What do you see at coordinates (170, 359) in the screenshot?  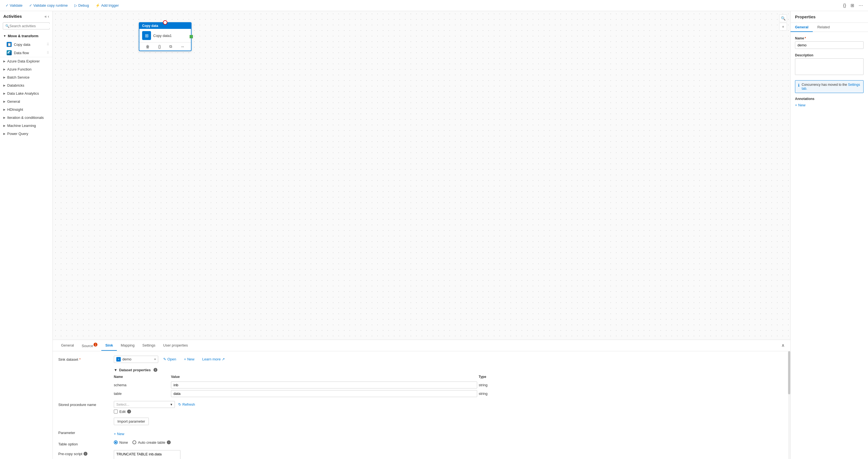 I see `open-dataset-button: ✎ Open` at bounding box center [170, 359].